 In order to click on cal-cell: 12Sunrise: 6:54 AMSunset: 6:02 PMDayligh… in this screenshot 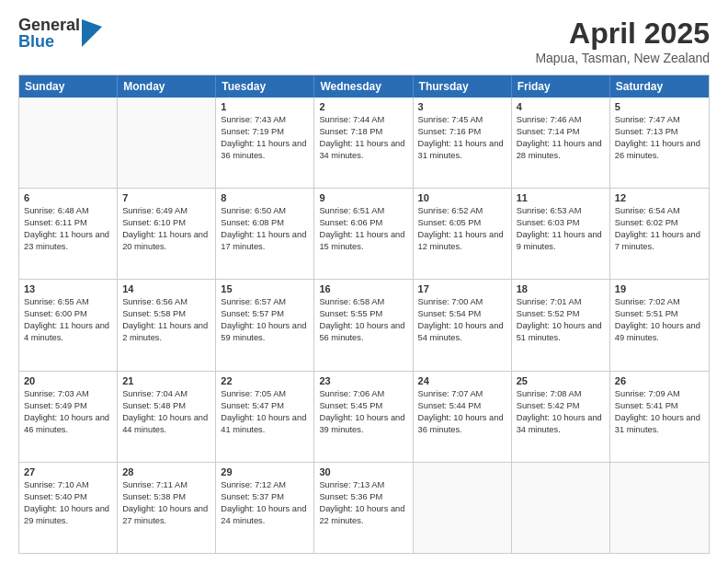, I will do `click(660, 234)`.